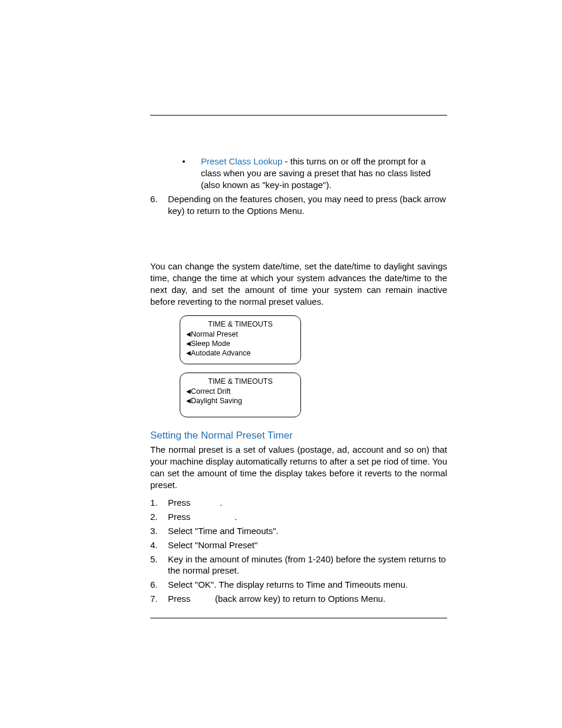 This screenshot has width=562, height=728. What do you see at coordinates (299, 551) in the screenshot?
I see `ordered-steps: 1. Press . 2. Press . 3. Select "Time an…` at bounding box center [299, 551].